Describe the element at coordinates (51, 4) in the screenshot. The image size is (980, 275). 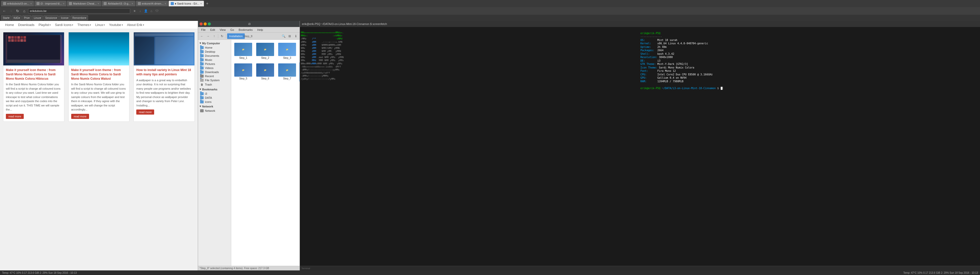
I see `tab-2: i3 - improved til... ×` at that location.